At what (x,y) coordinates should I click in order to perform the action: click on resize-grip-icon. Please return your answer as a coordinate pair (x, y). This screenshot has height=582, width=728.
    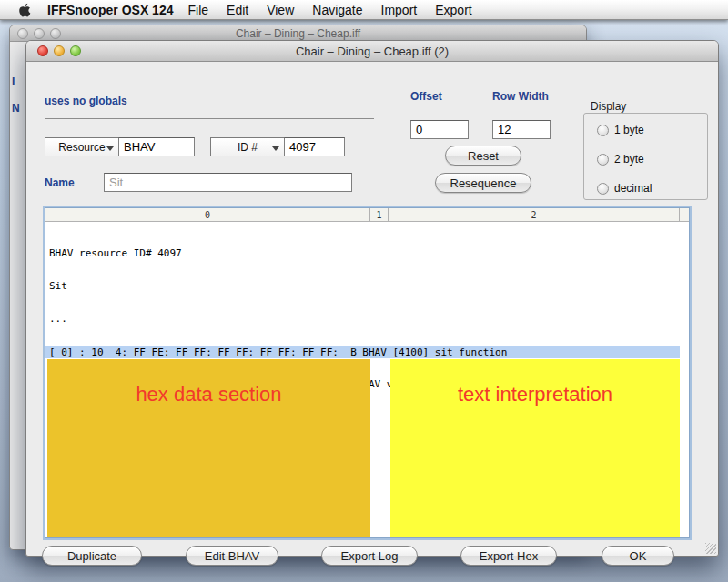
    Looking at the image, I should click on (711, 548).